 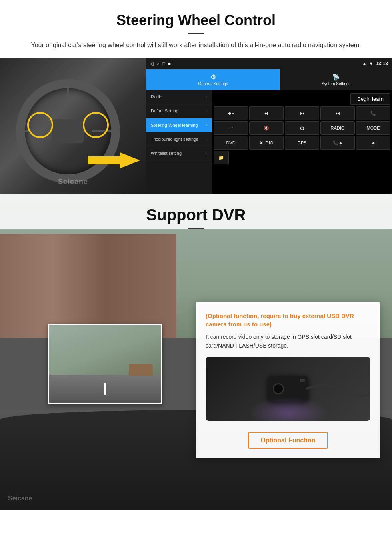 What do you see at coordinates (174, 139) in the screenshot?
I see `menu-item-tricoloured-label: Tricoloured light settings` at bounding box center [174, 139].